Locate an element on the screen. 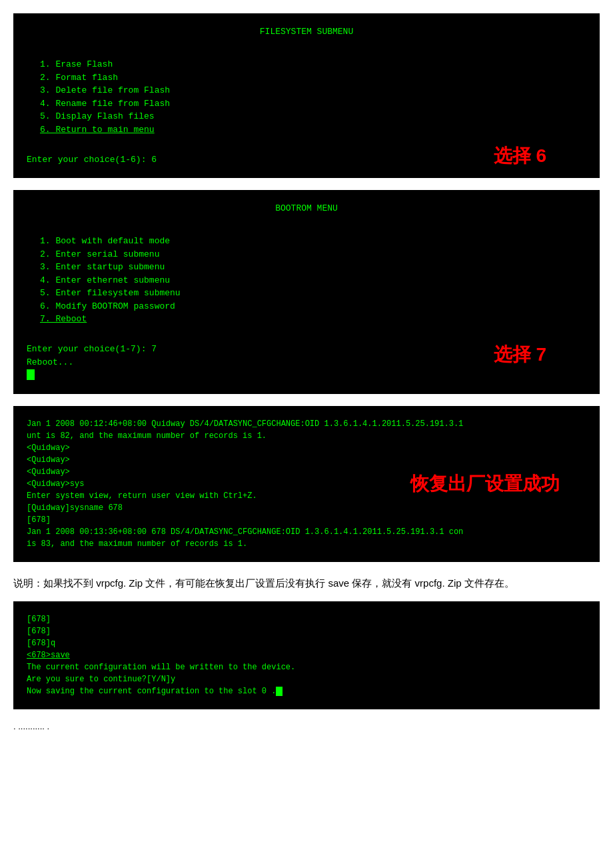 This screenshot has width=613, height=868. save-line-3: [678]q is located at coordinates (306, 643).